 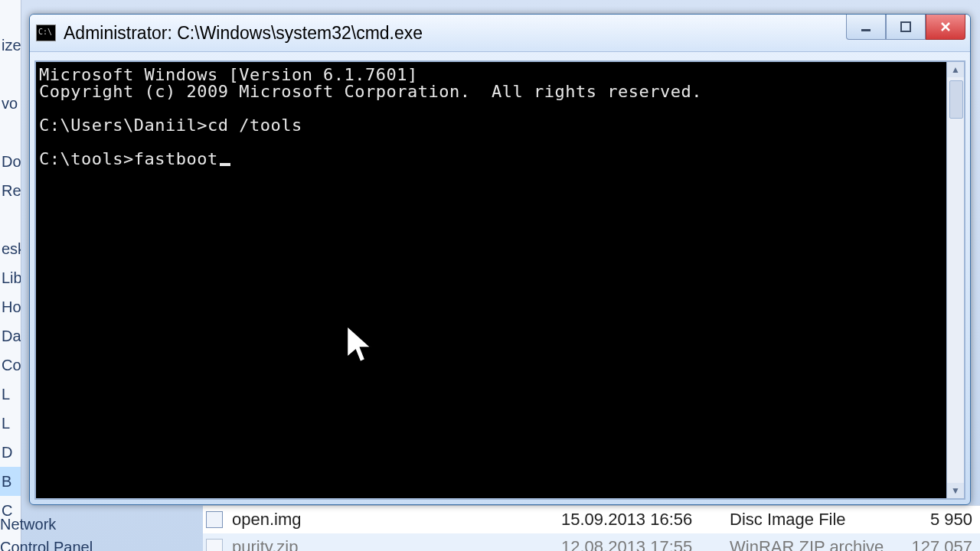 What do you see at coordinates (11, 307) in the screenshot?
I see `sidebar-frag: Ho` at bounding box center [11, 307].